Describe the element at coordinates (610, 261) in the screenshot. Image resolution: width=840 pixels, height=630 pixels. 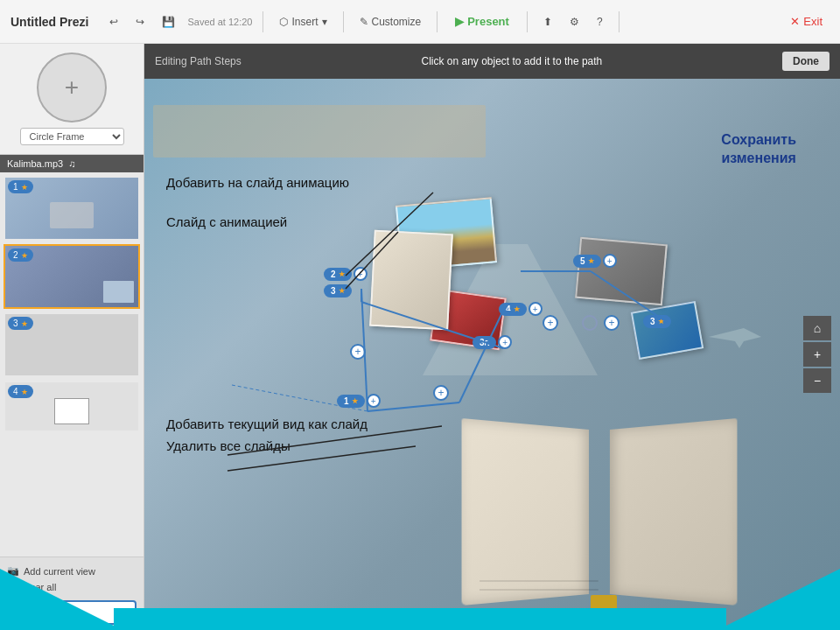
I see `node-5-plus: +` at that location.